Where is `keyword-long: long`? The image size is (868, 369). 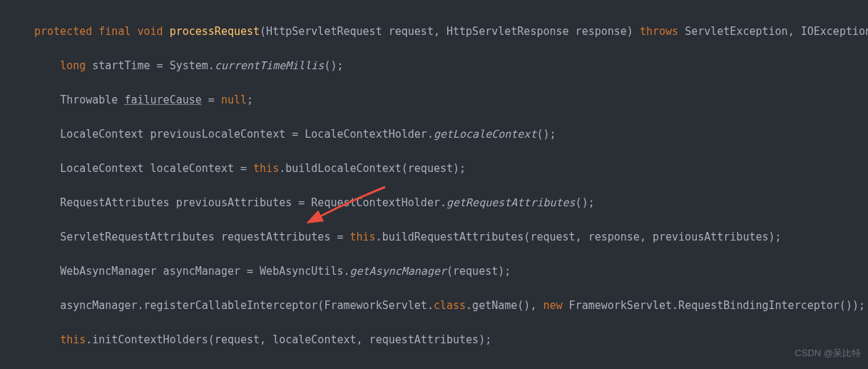
keyword-long: long is located at coordinates (73, 66).